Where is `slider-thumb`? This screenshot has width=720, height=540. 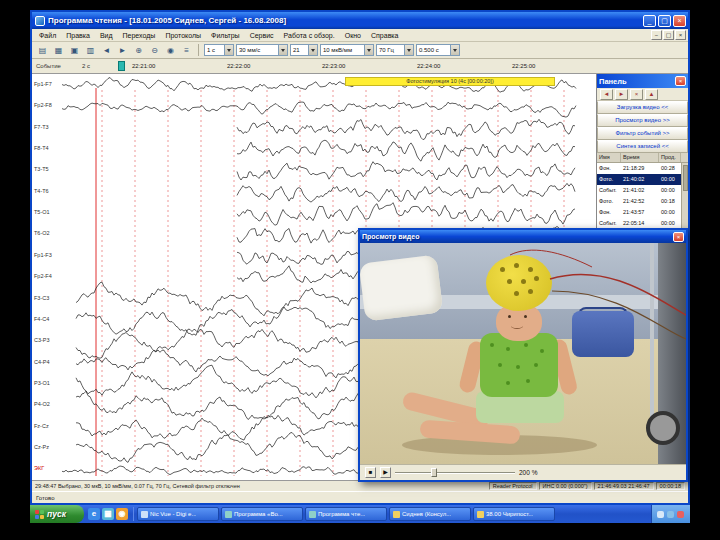
slider-thumb is located at coordinates (434, 472).